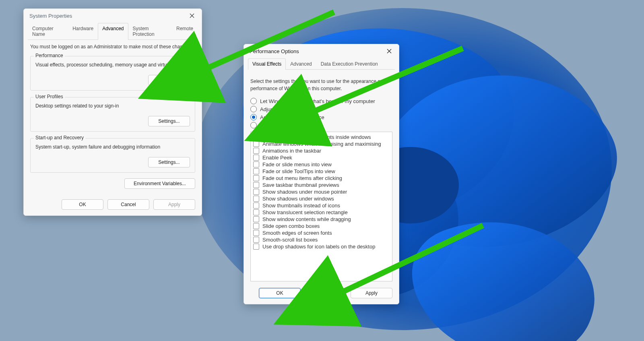 This screenshot has height=341, width=644. I want to click on checkbox-label: Fade out menu items after clicking, so click(302, 178).